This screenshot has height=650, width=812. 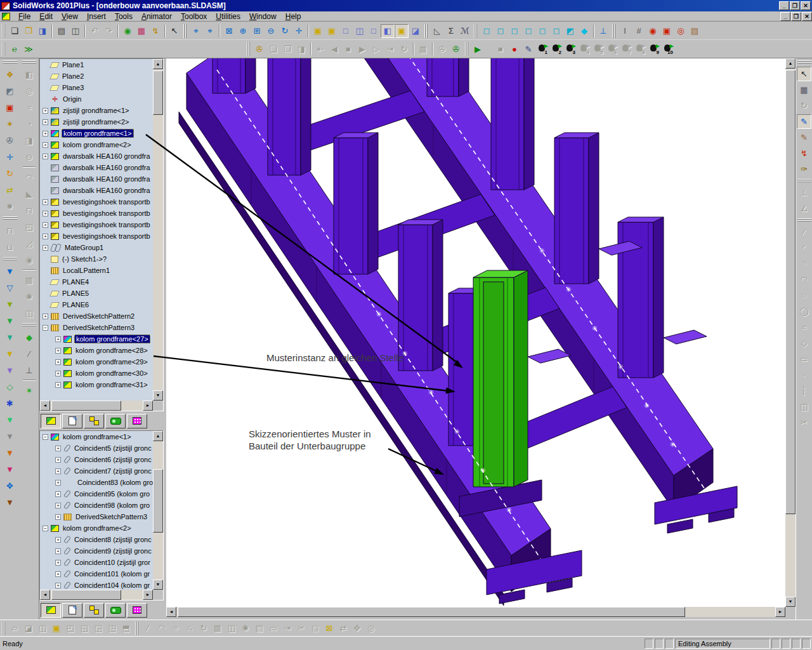 What do you see at coordinates (478, 49) in the screenshot?
I see `play-schedule-icon: ▶` at bounding box center [478, 49].